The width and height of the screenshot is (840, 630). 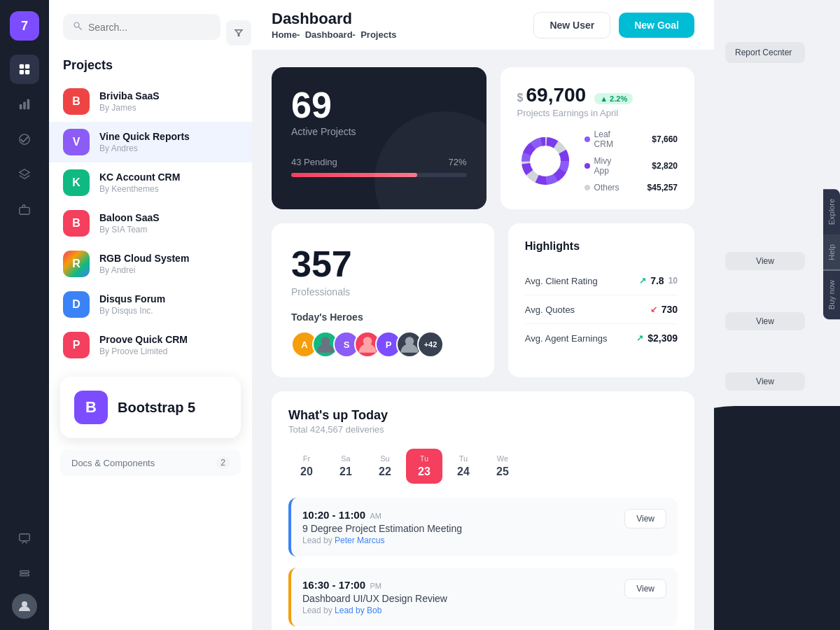 What do you see at coordinates (832, 295) in the screenshot?
I see `right-tab-buynow: Buy now` at bounding box center [832, 295].